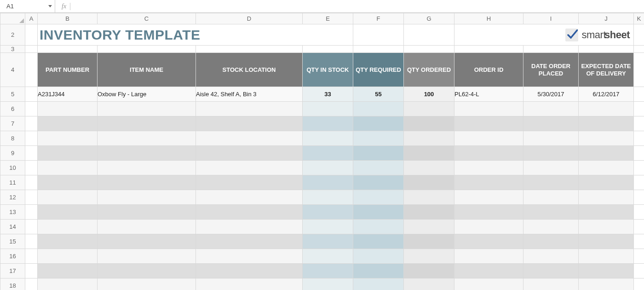 The image size is (644, 290). What do you see at coordinates (429, 19) in the screenshot?
I see `column-header: G` at bounding box center [429, 19].